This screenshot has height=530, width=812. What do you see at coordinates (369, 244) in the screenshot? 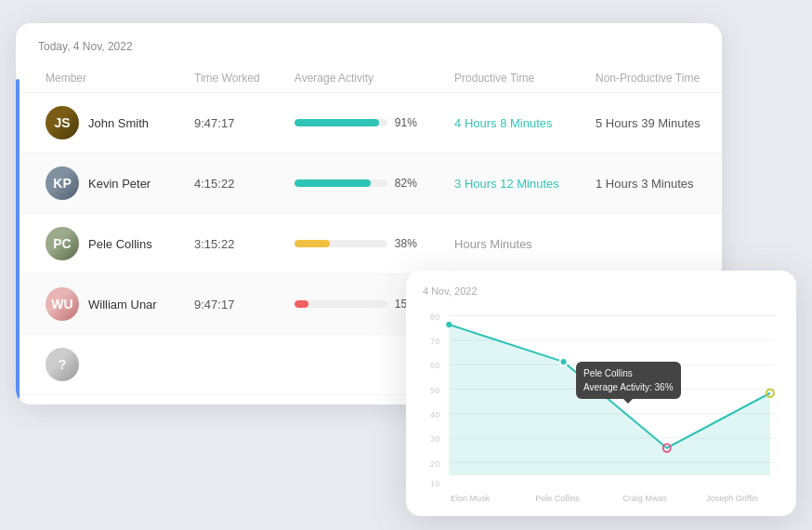
I see `table-row: PC Pele Collins 3:15:22 38% Hours Minute…` at bounding box center [369, 244].